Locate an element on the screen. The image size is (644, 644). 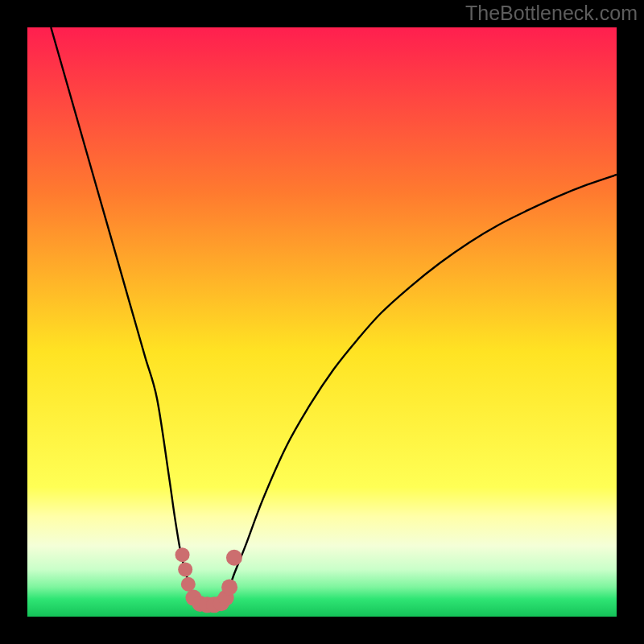
watermark-text: TheBottleneck.com is located at coordinates (551, 13).